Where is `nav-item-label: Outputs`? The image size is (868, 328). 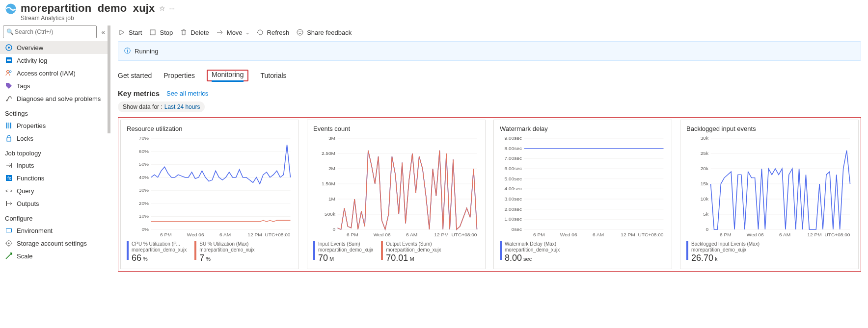 nav-item-label: Outputs is located at coordinates (28, 204).